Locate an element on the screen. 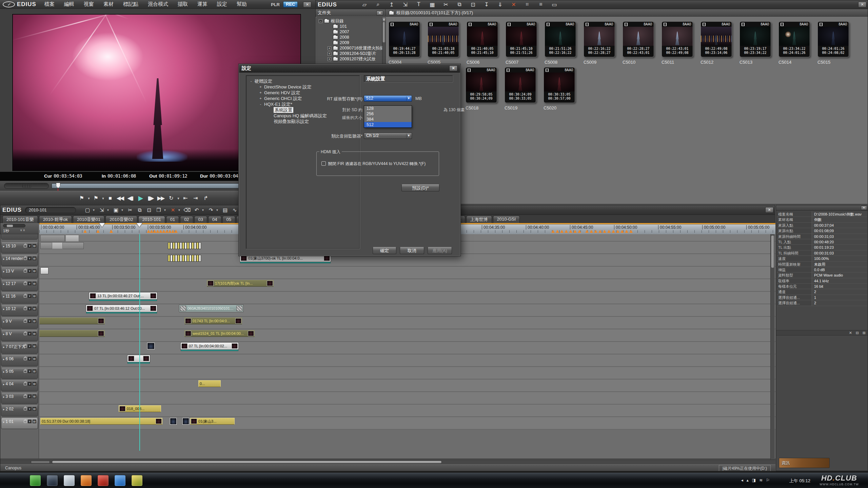  fast-forward-icon: ▶▶ is located at coordinates (161, 198).